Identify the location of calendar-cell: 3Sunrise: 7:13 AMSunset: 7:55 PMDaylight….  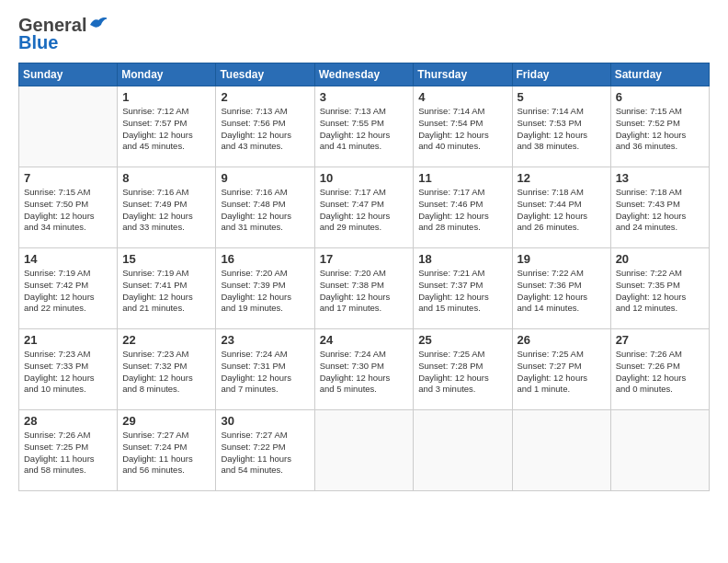
(364, 127).